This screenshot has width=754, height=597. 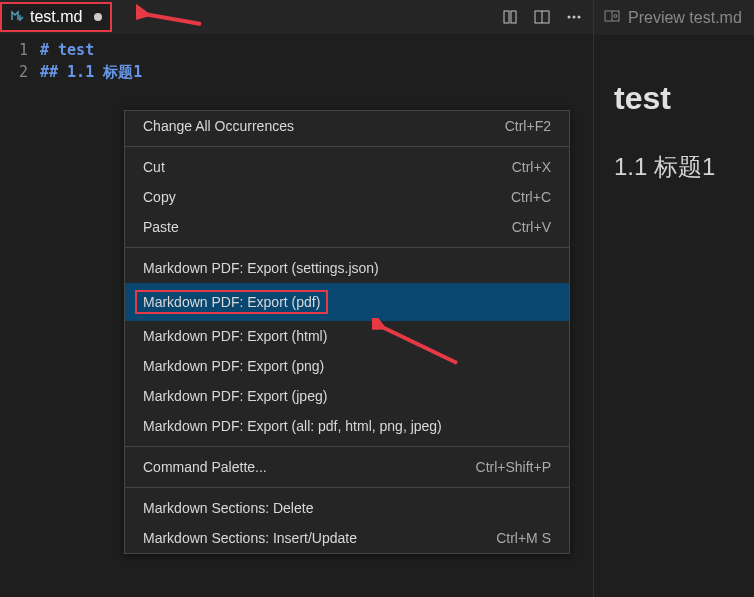 I want to click on menu-item-label: Markdown Sections: Insert/Update, so click(x=250, y=538).